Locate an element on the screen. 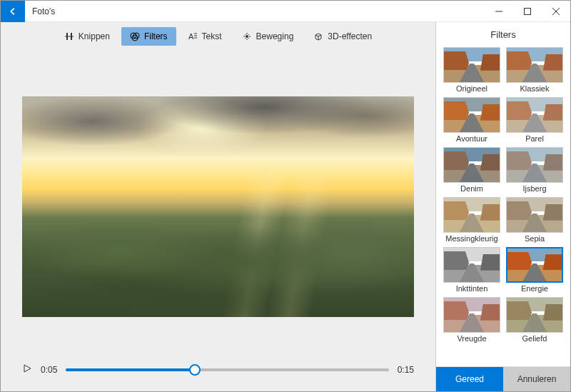  text-icon: A is located at coordinates (193, 36).